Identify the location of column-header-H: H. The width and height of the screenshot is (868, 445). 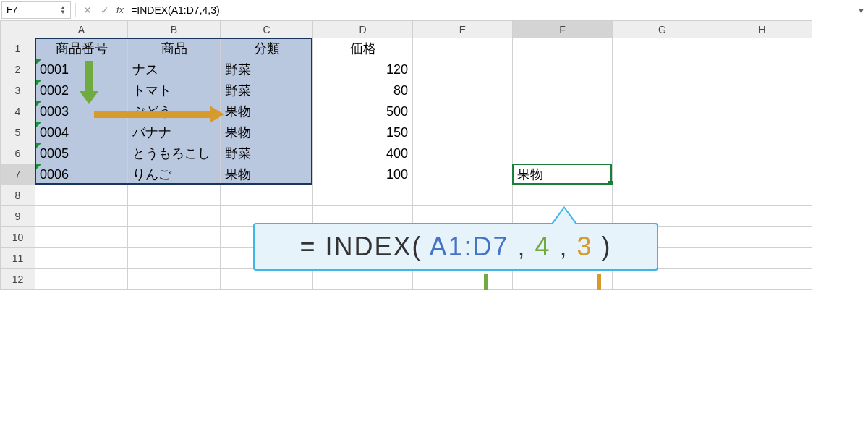
(762, 30).